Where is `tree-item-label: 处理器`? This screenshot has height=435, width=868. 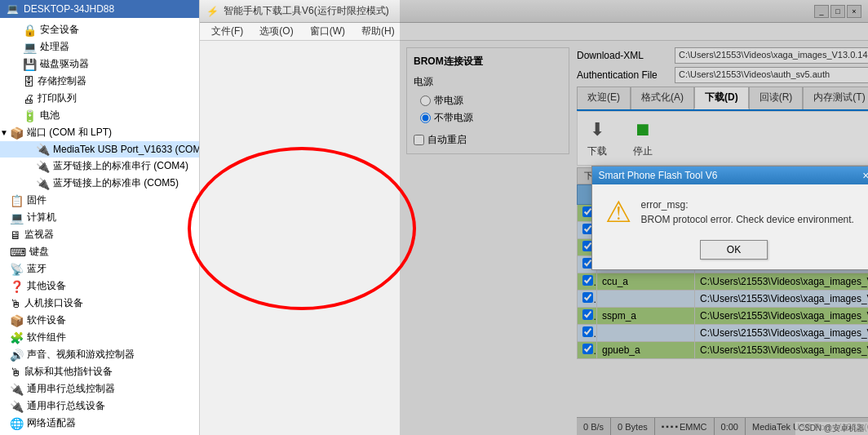 tree-item-label: 处理器 is located at coordinates (55, 47).